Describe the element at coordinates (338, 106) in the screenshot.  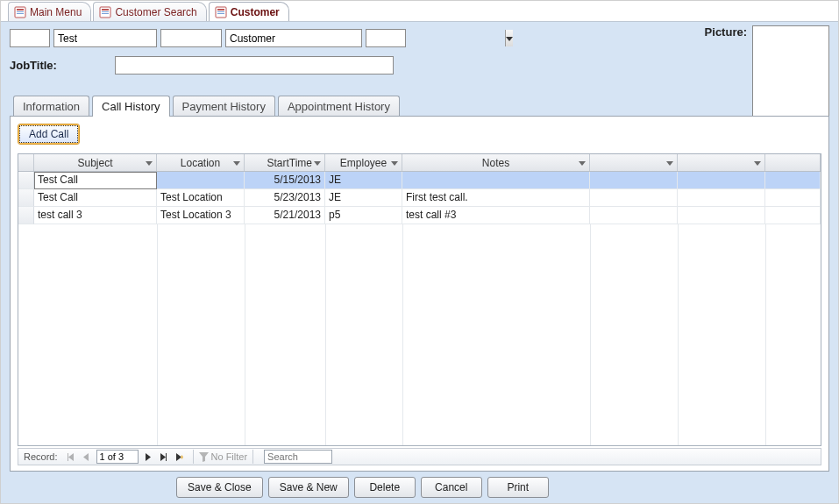
I see `tab-appointment-history: Appointment History` at that location.